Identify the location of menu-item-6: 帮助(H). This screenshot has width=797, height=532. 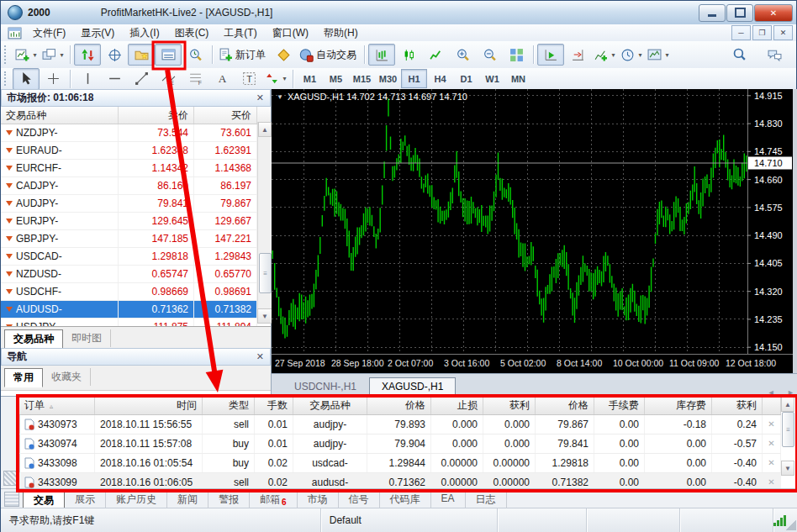
(341, 34).